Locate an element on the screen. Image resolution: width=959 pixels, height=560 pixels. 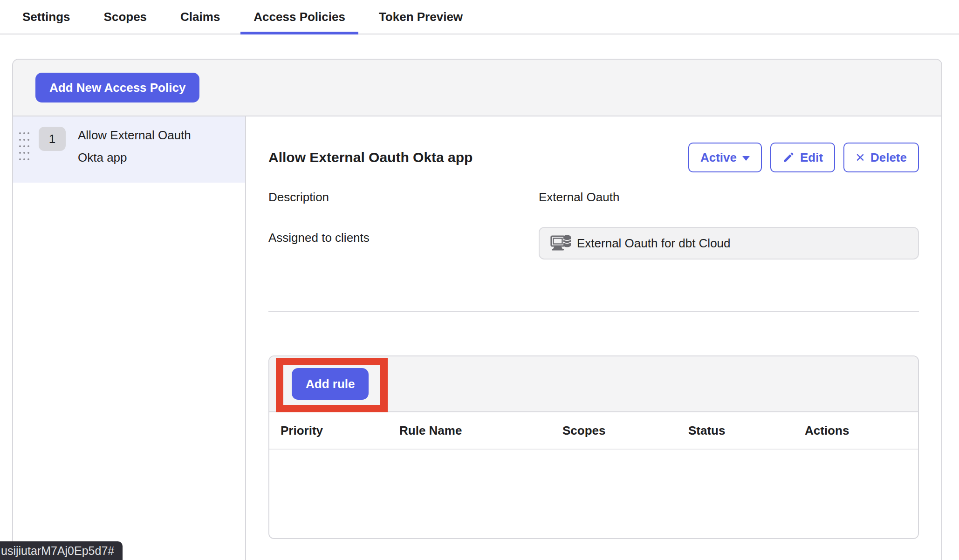
tab-bar: Settings Scopes Claims Access Policies T… is located at coordinates (480, 17).